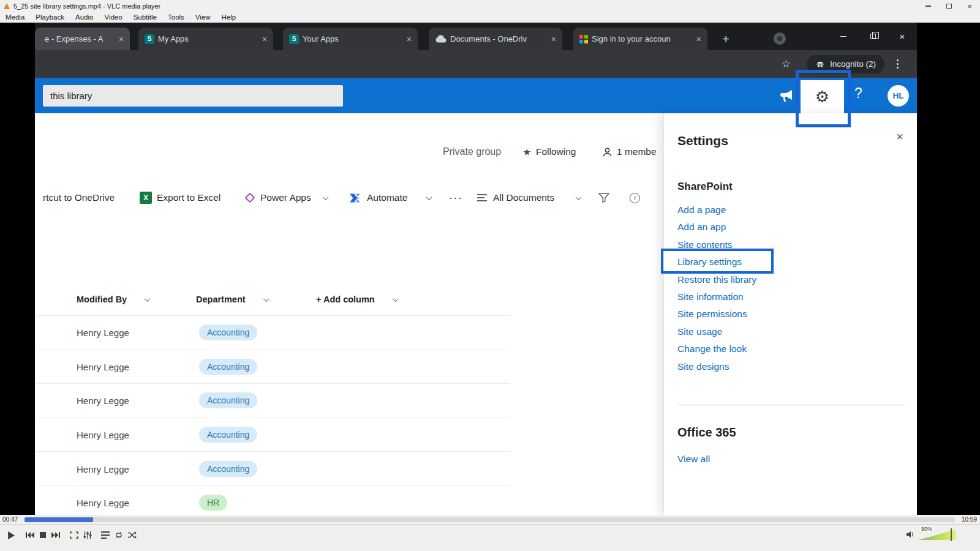 The height and width of the screenshot is (551, 980). Describe the element at coordinates (951, 535) in the screenshot. I see `volume-marker` at that location.